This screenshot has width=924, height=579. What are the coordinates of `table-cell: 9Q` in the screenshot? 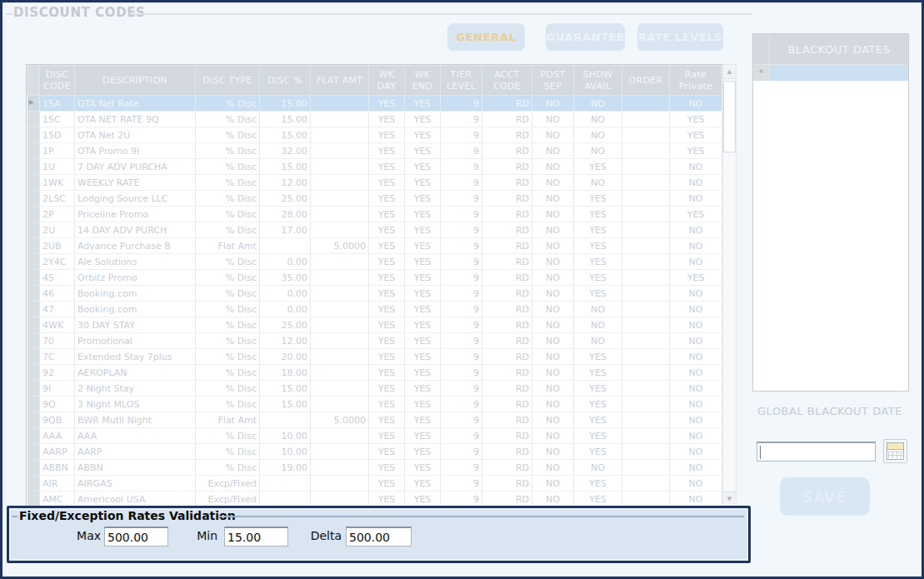 It's located at (57, 405).